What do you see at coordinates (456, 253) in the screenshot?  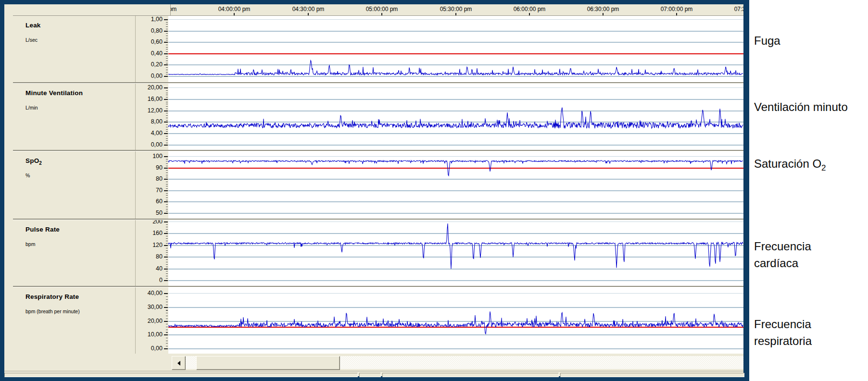 I see `waveform-pulse-rate` at bounding box center [456, 253].